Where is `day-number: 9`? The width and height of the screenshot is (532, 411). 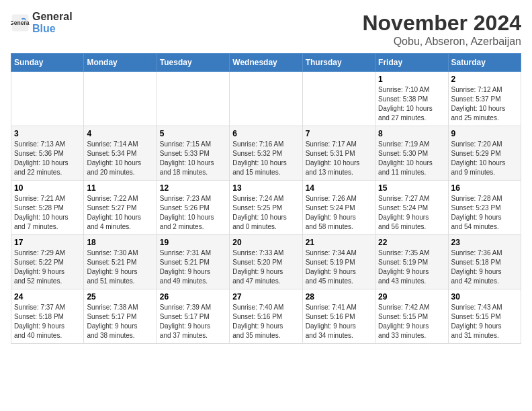 day-number: 9 is located at coordinates (485, 134).